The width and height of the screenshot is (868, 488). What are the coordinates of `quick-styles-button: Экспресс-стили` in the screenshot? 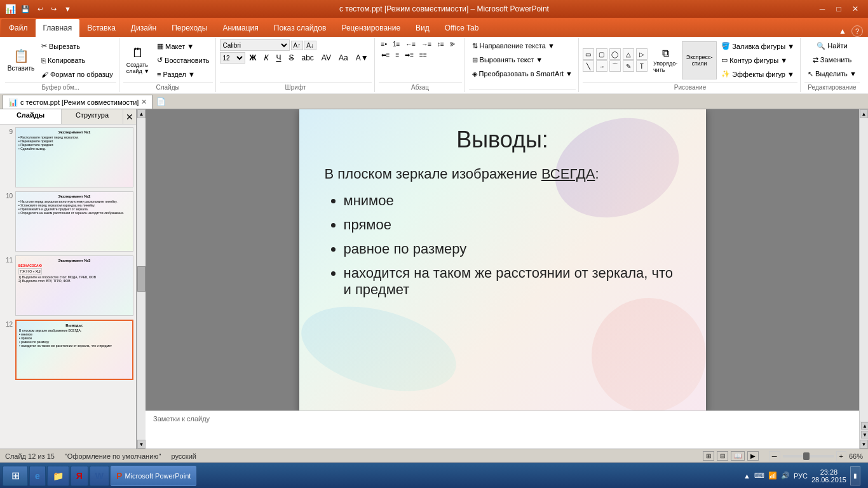 It's located at (699, 60).